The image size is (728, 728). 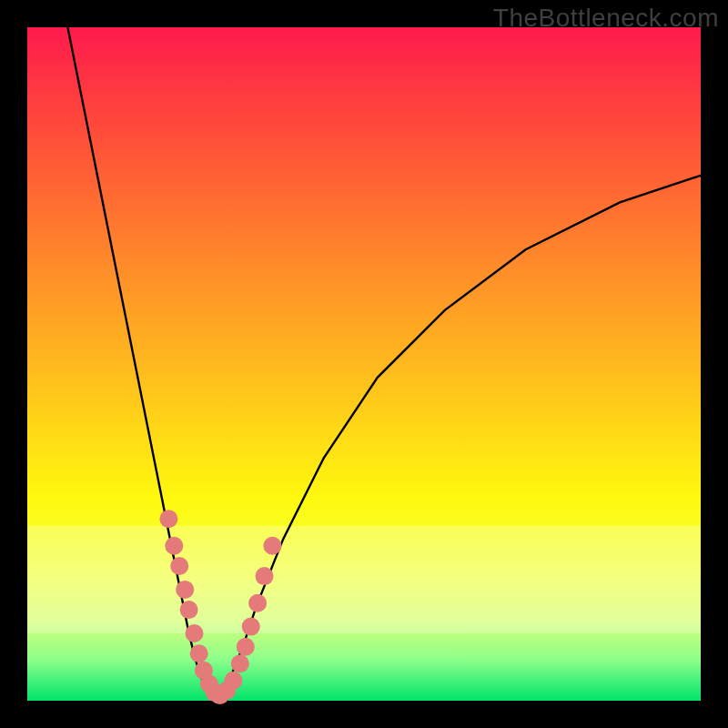 I want to click on watermark-text: TheBottleneck.com, so click(x=606, y=18).